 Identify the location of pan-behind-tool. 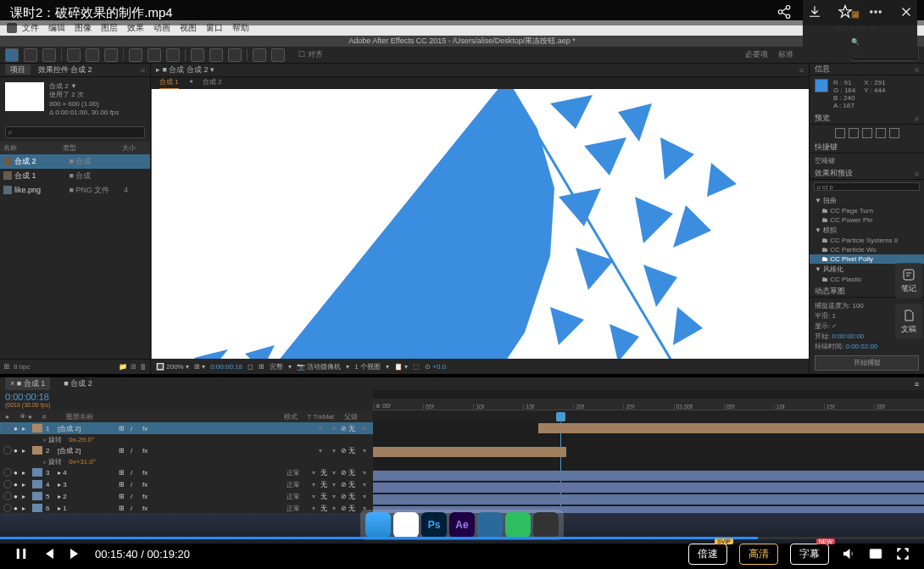
(111, 55).